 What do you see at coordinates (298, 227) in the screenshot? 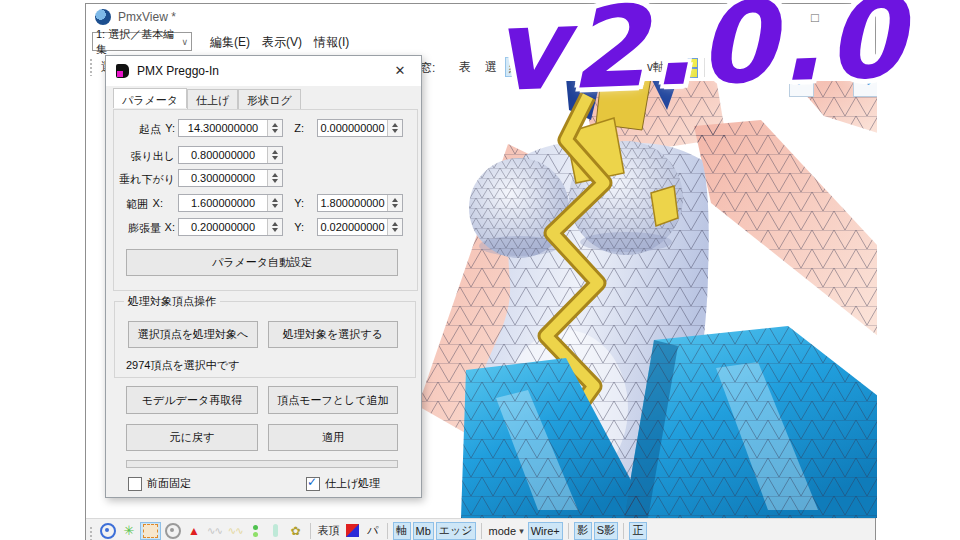
I see `expansion-y-label: Y:` at bounding box center [298, 227].